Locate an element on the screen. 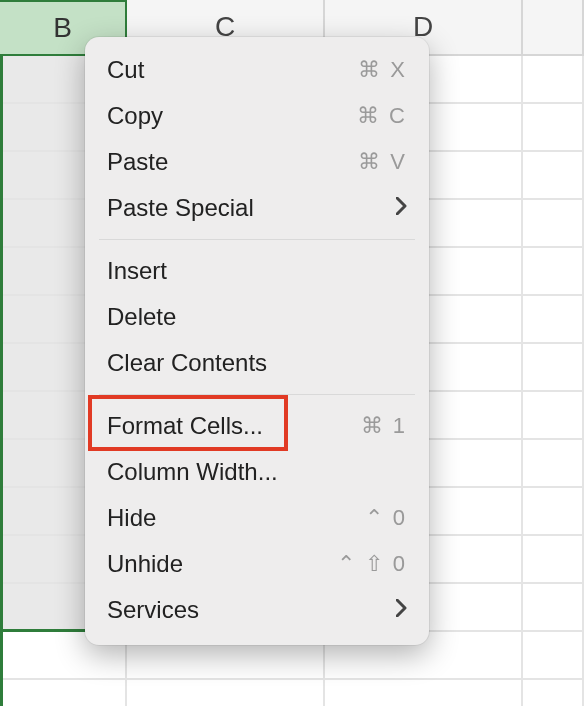 Image resolution: width=584 pixels, height=706 pixels. menu-item-delete: Delete is located at coordinates (257, 317).